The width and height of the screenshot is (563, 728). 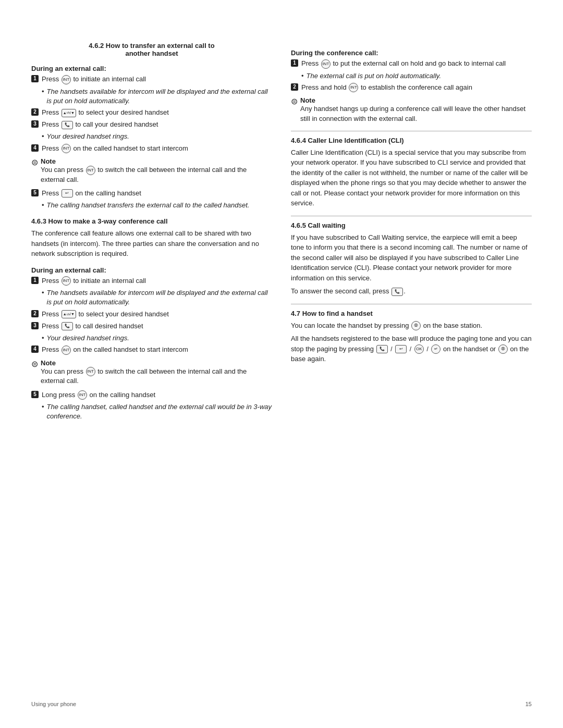 What do you see at coordinates (152, 69) in the screenshot?
I see `during-external-call-label-1: During an external call:` at bounding box center [152, 69].